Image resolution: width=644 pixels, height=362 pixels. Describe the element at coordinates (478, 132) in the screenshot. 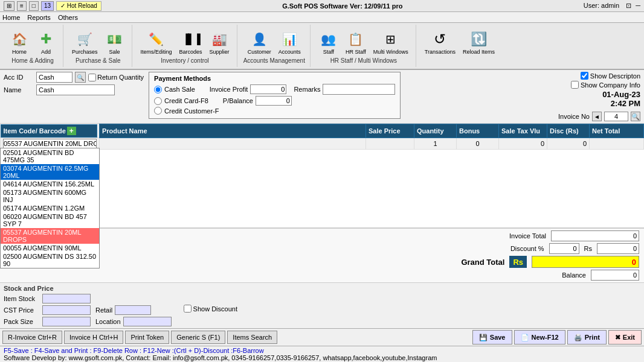

I see `col-header-bonus: Bonus` at that location.